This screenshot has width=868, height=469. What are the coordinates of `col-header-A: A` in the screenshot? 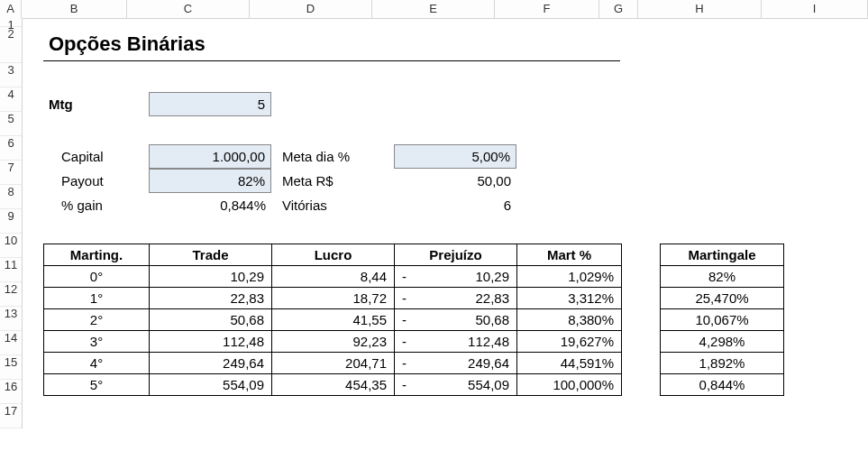 It's located at (11, 9).